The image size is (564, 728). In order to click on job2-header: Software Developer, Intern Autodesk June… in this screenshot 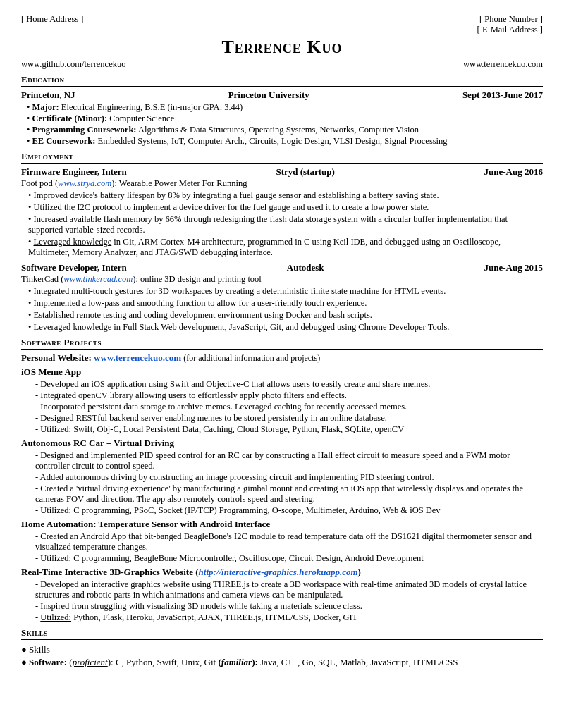, I will do `click(282, 268)`.